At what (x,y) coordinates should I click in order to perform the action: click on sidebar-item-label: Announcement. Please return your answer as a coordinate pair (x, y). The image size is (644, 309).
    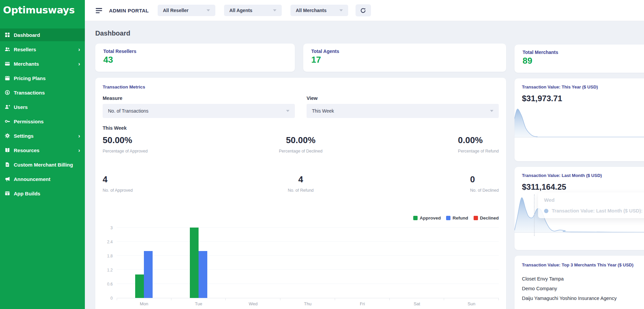
    Looking at the image, I should click on (32, 179).